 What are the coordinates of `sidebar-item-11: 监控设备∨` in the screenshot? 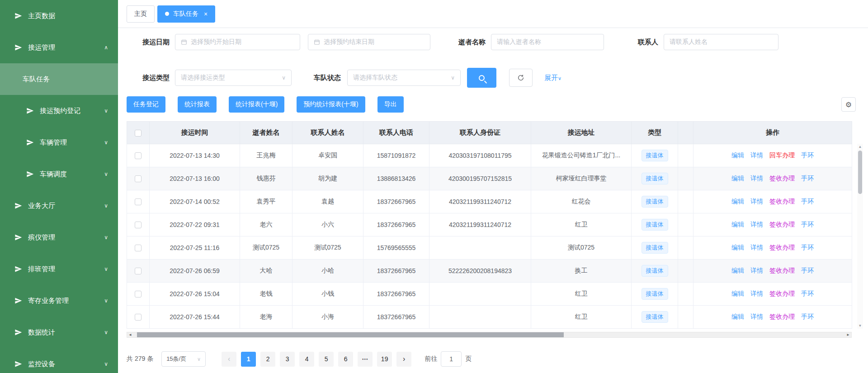 It's located at (59, 361).